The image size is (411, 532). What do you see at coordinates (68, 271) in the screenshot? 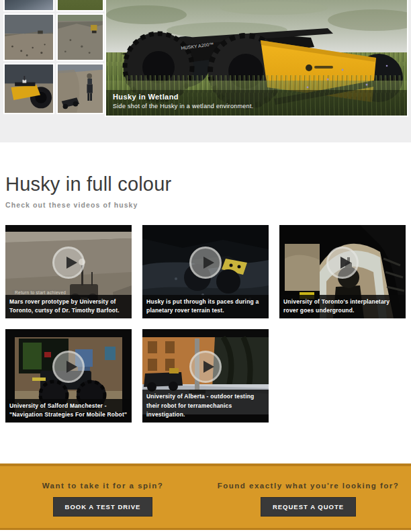
I see `video-card-mars-rover: Return to start achieved Mars rover prot…` at bounding box center [68, 271].